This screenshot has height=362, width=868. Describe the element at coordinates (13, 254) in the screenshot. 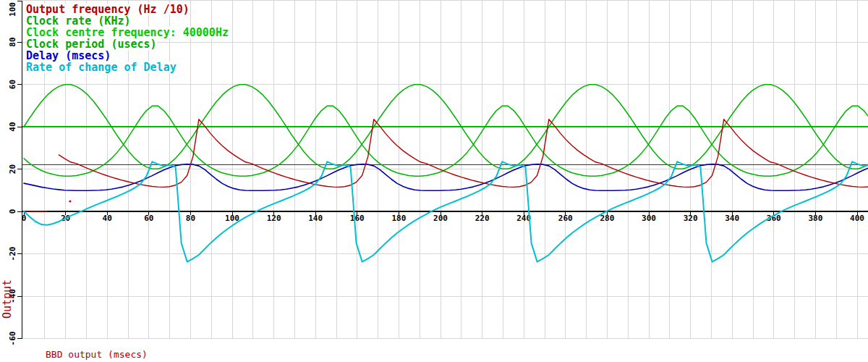

I see `y-tick-label: -20` at that location.